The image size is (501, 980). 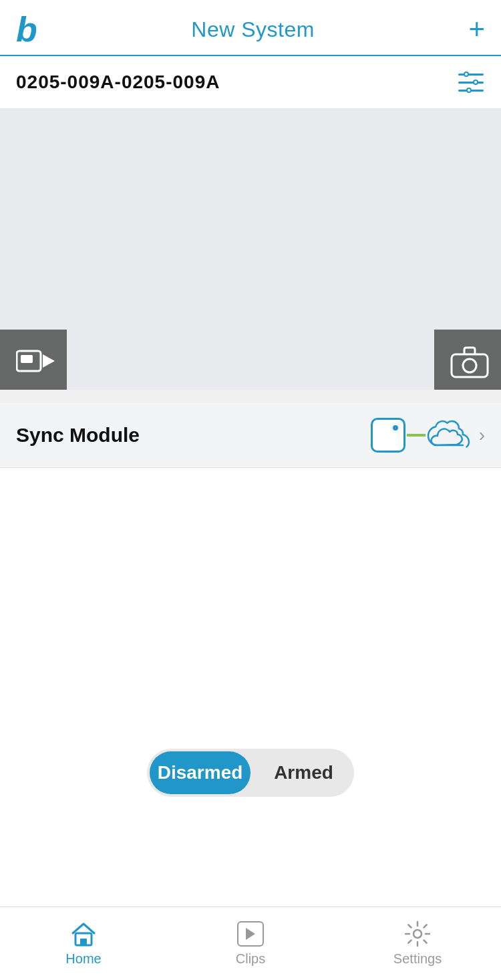 What do you see at coordinates (251, 944) in the screenshot?
I see `nav-item-clips: Clips` at bounding box center [251, 944].